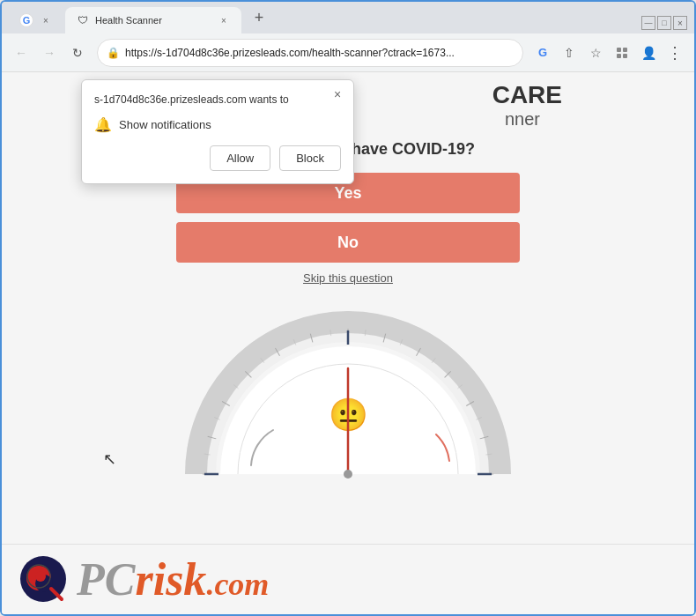 This screenshot has height=616, width=696. Describe the element at coordinates (218, 125) in the screenshot. I see `popup-notification-row: 🔔 Show notifications` at that location.